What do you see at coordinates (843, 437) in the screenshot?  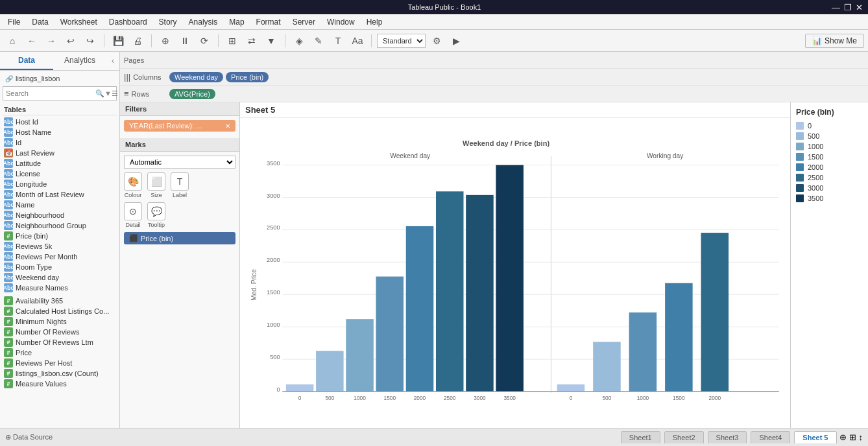 I see `add-sheet-icon: ⊕` at bounding box center [843, 437].